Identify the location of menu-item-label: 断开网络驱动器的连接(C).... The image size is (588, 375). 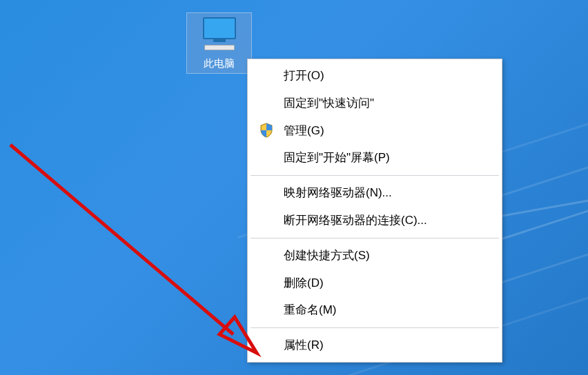
(355, 221).